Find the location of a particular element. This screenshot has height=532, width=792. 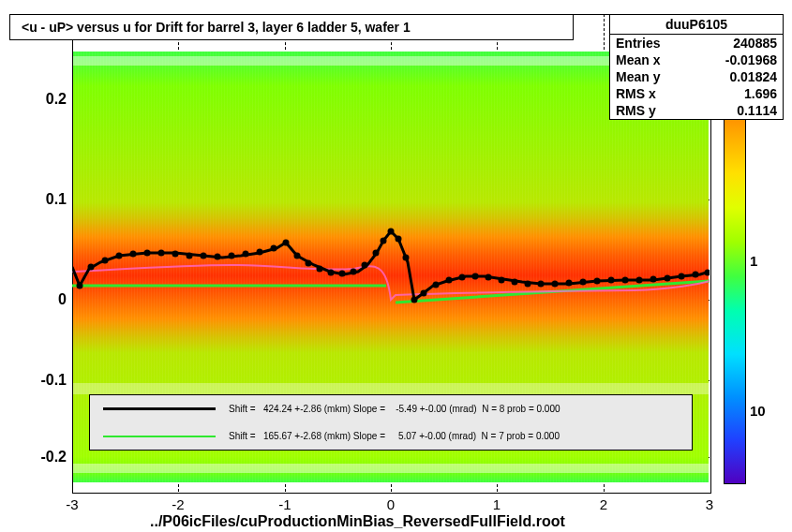

y-tick-label: 0.2 is located at coordinates (56, 99).